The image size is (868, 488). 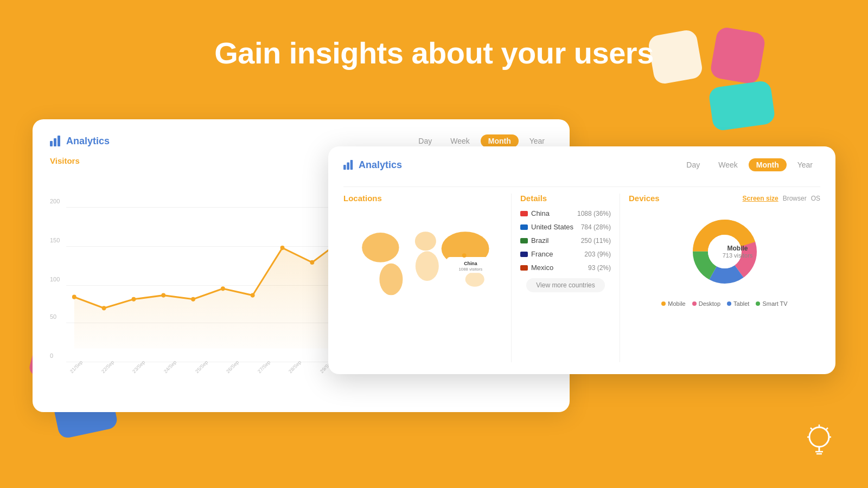 What do you see at coordinates (768, 165) in the screenshot?
I see `tab-month-front: Month` at bounding box center [768, 165].